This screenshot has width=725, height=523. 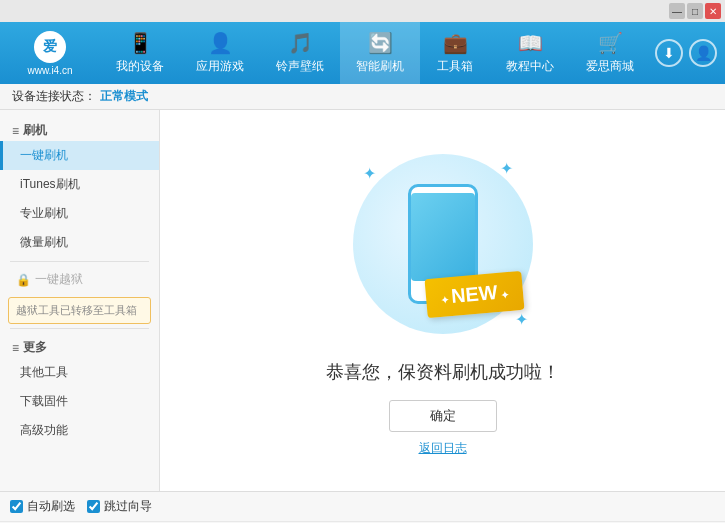 What do you see at coordinates (300, 66) in the screenshot?
I see `nav-wallpaper-label: 铃声壁纸` at bounding box center [300, 66].